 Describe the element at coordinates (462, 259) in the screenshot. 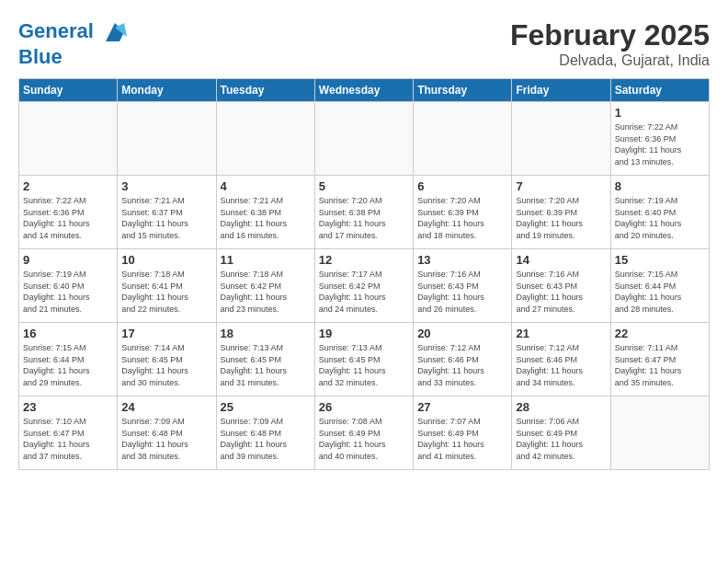

I see `day-number: 13` at that location.